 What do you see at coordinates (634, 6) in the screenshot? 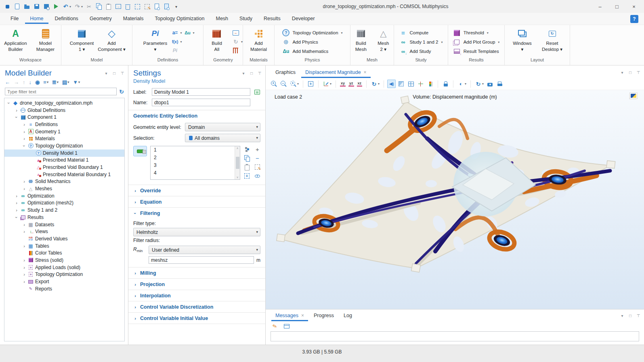
I see `close-button: ×` at bounding box center [634, 6].